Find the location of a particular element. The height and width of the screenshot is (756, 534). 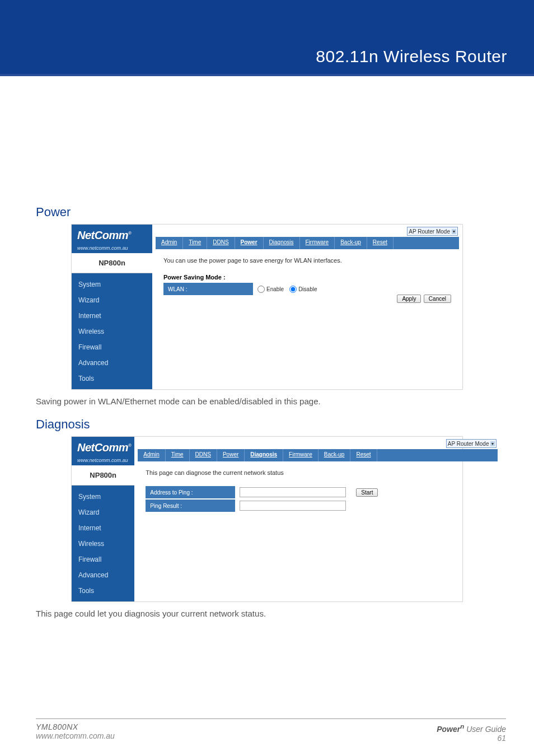

tab-power: Power is located at coordinates (250, 243).